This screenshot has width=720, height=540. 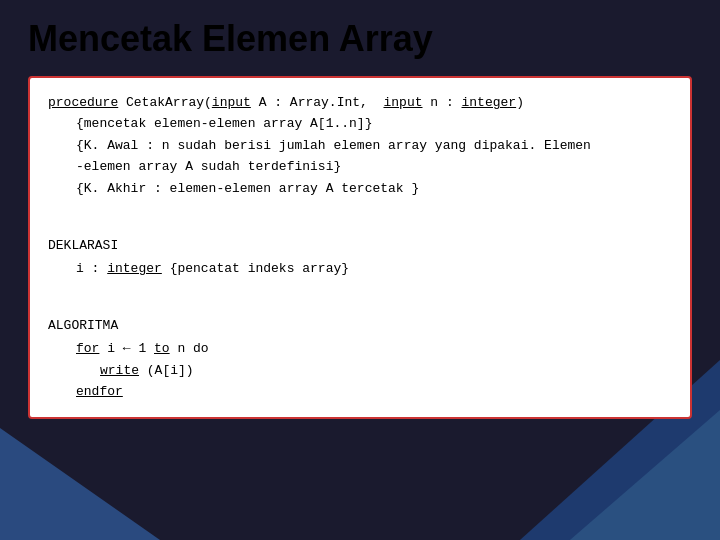 What do you see at coordinates (162, 348) in the screenshot?
I see `kw-to: to` at bounding box center [162, 348].